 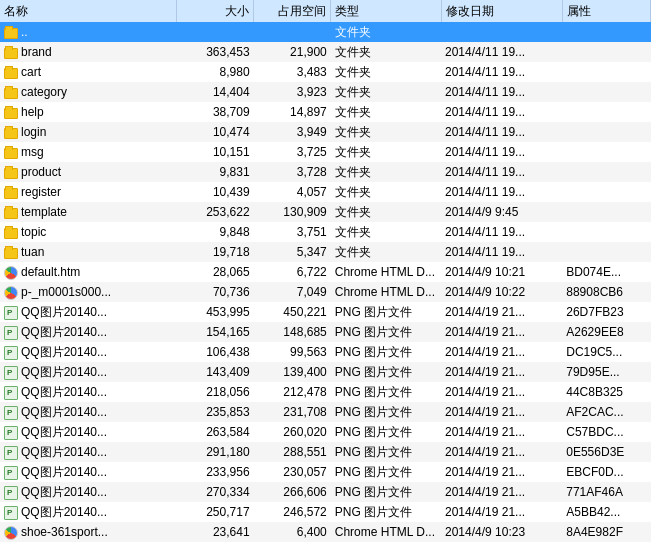 I want to click on table-row: QQ图片20140...270,334266,606PNG 图片文件2014/4…, so click(x=326, y=492).